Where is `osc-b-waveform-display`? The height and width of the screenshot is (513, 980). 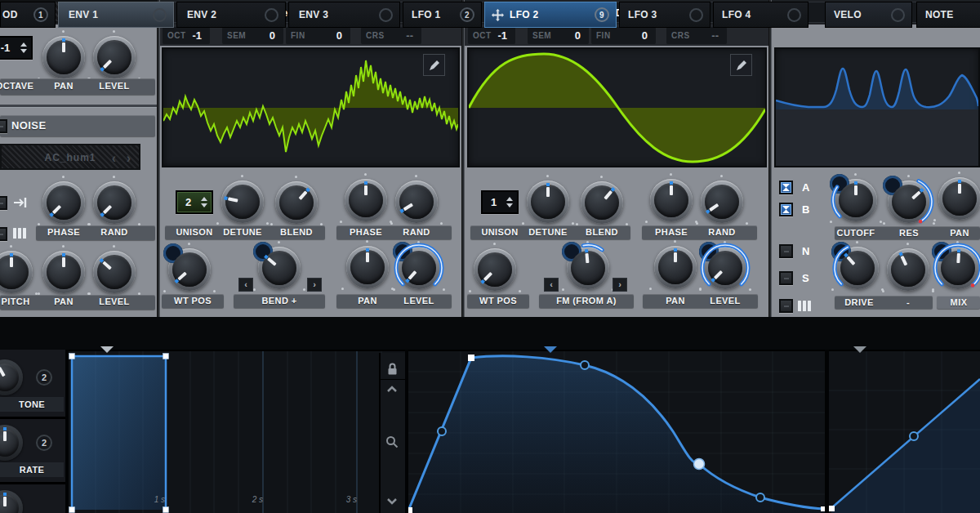
osc-b-waveform-display is located at coordinates (617, 108).